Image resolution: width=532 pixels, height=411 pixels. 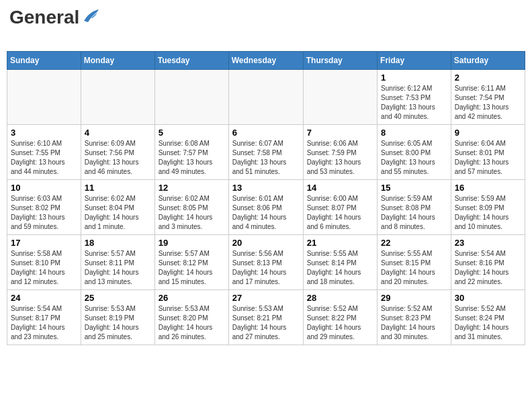 I want to click on day-info: Sunrise: 5:55 AMSunset: 8:15 PMDaylight:…, so click(x=414, y=268).